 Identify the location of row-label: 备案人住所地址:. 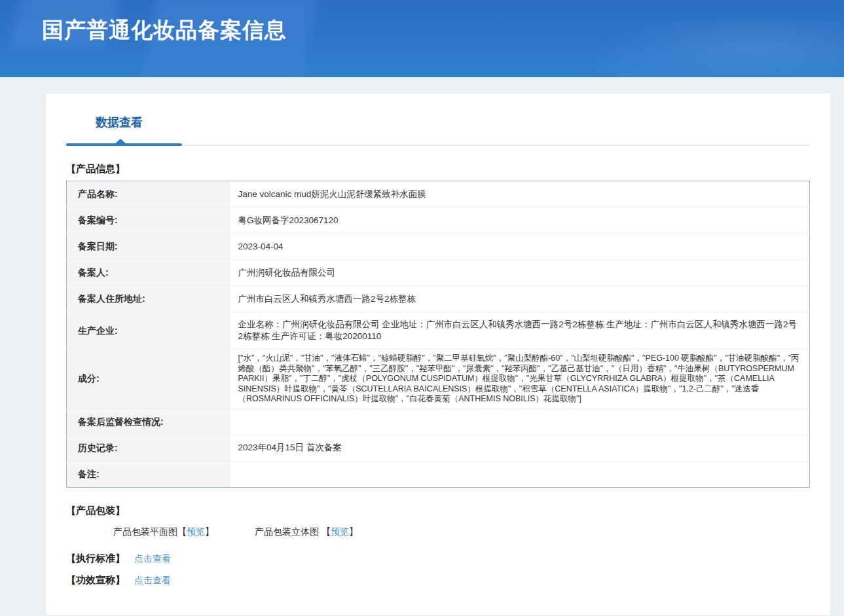
(149, 299).